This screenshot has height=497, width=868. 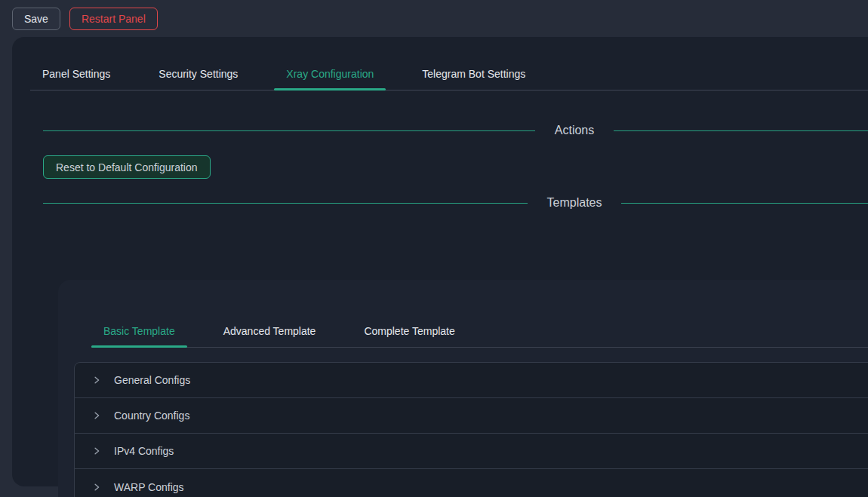 I want to click on tab-telegram-bot-settings: Telegram Bot Settings, so click(x=474, y=74).